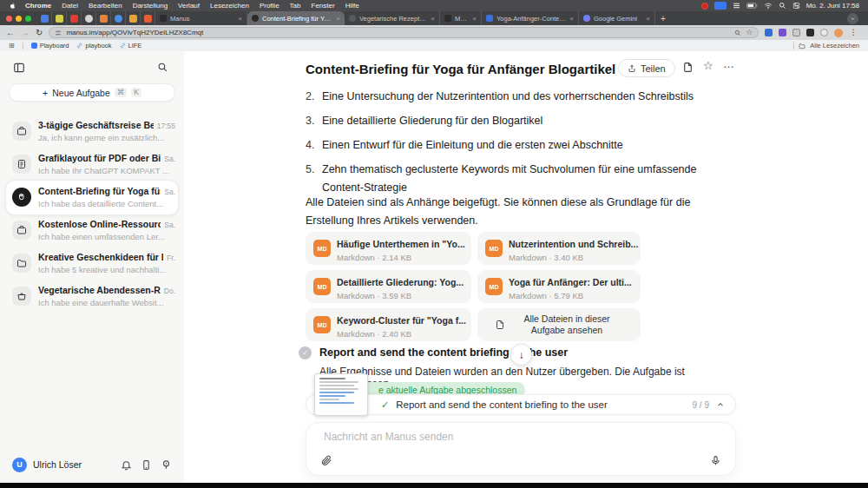  Describe the element at coordinates (783, 5) in the screenshot. I see `spotlight-icon` at that location.